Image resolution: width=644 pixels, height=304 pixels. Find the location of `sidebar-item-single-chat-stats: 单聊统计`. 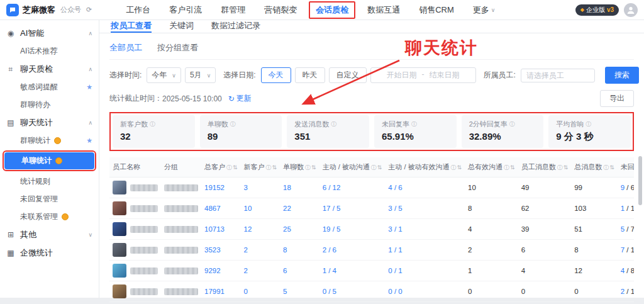

sidebar-item-single-chat-stats: 单聊统计 is located at coordinates (49, 161).